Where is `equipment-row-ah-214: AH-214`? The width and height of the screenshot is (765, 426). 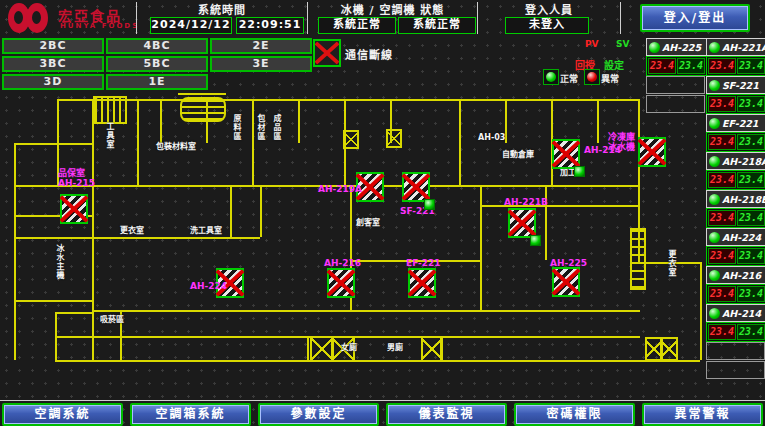 equipment-row-ah-214: AH-214 is located at coordinates (736, 313).